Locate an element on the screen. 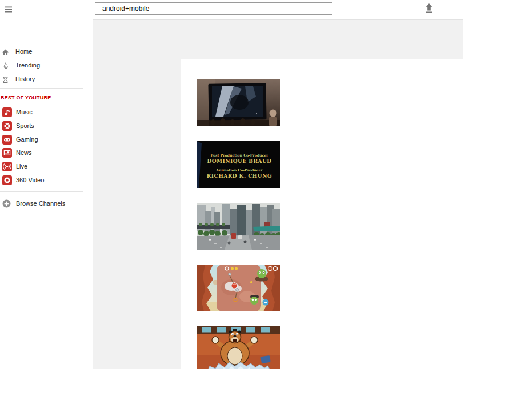 This screenshot has width=505, height=420. sidebar-section-title: BEST OF YOUTUBE is located at coordinates (26, 98).